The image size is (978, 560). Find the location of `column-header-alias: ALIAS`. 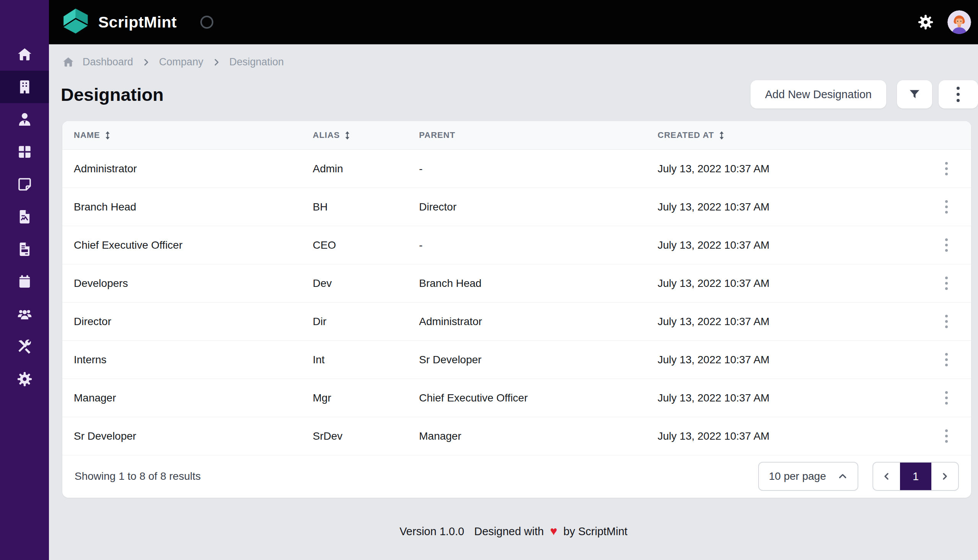

column-header-alias: ALIAS is located at coordinates (366, 135).